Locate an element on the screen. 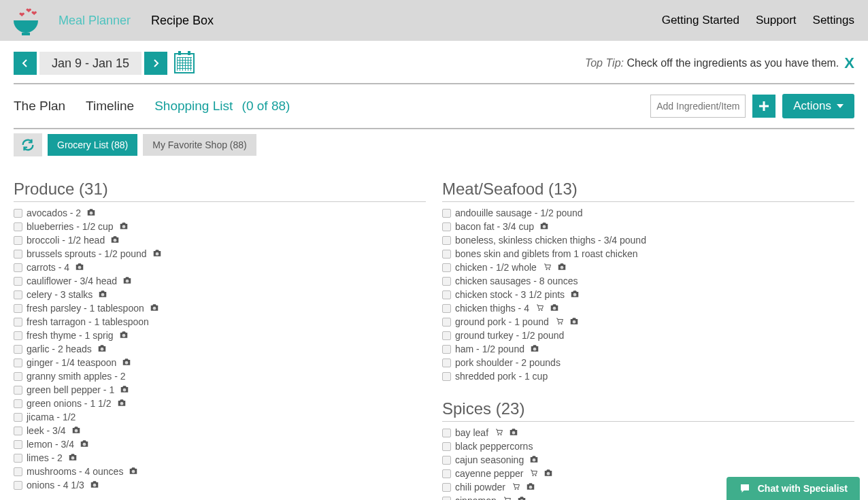 Image resolution: width=868 pixels, height=500 pixels. refresh-button is located at coordinates (28, 145).